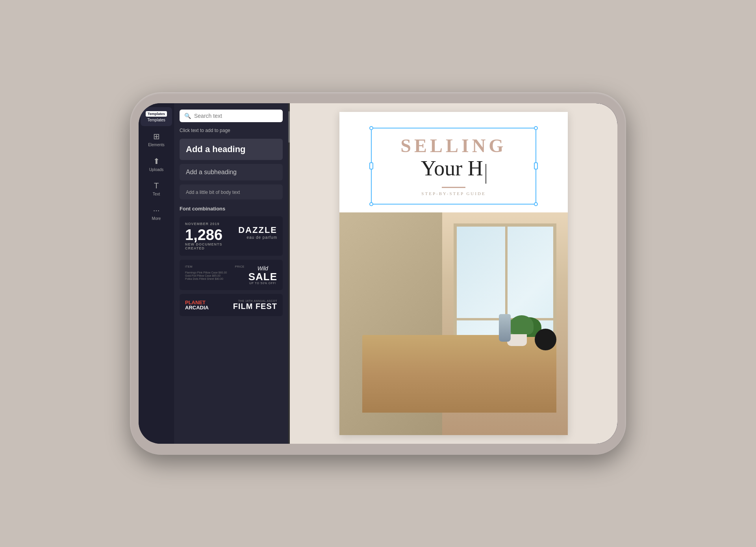 Image resolution: width=756 pixels, height=547 pixels. Describe the element at coordinates (454, 146) in the screenshot. I see `selling-text: SELLING` at that location.